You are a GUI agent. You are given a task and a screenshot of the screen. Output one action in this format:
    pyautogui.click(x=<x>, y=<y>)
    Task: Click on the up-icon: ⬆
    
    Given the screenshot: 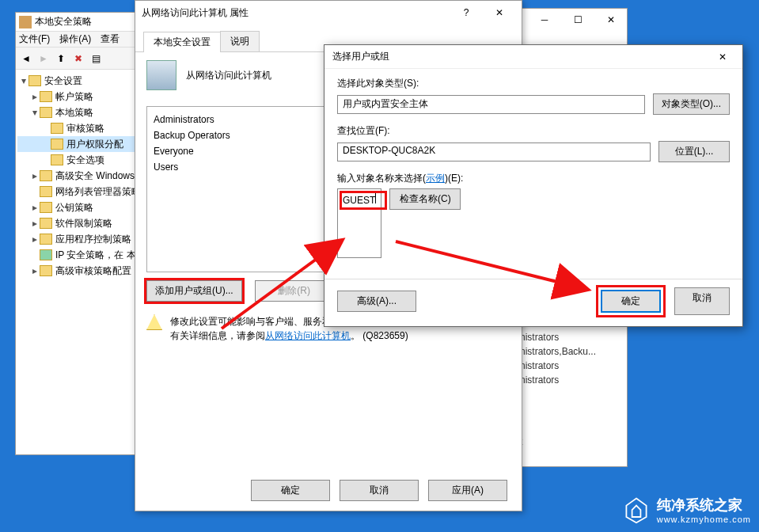 What is the action you would take?
    pyautogui.click(x=61, y=59)
    